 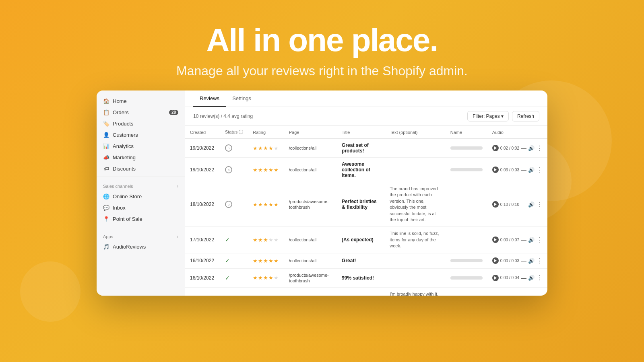 I want to click on products-icon: 🏷️, so click(x=106, y=123).